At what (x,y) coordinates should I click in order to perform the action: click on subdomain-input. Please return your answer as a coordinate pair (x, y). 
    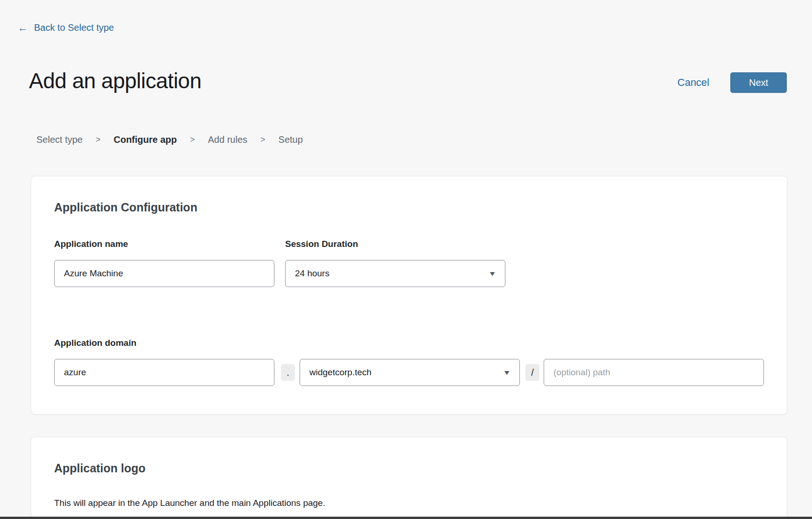
    Looking at the image, I should click on (164, 372).